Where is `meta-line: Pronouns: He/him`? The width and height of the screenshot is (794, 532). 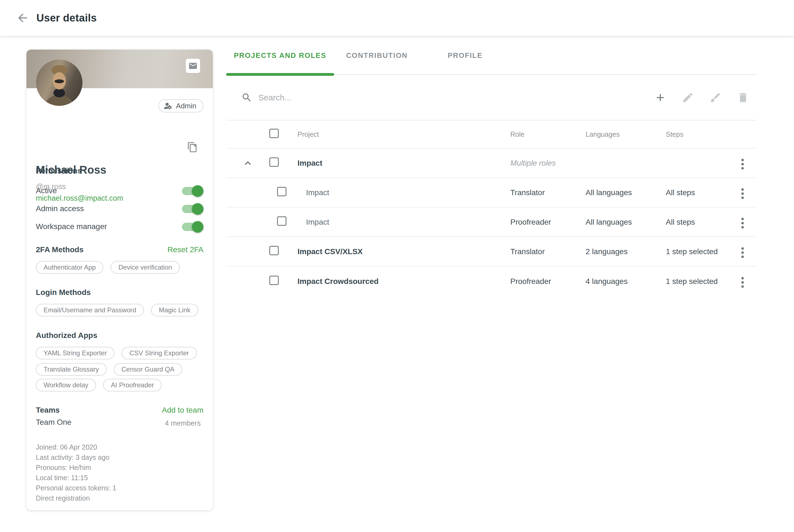 meta-line: Pronouns: He/him is located at coordinates (76, 468).